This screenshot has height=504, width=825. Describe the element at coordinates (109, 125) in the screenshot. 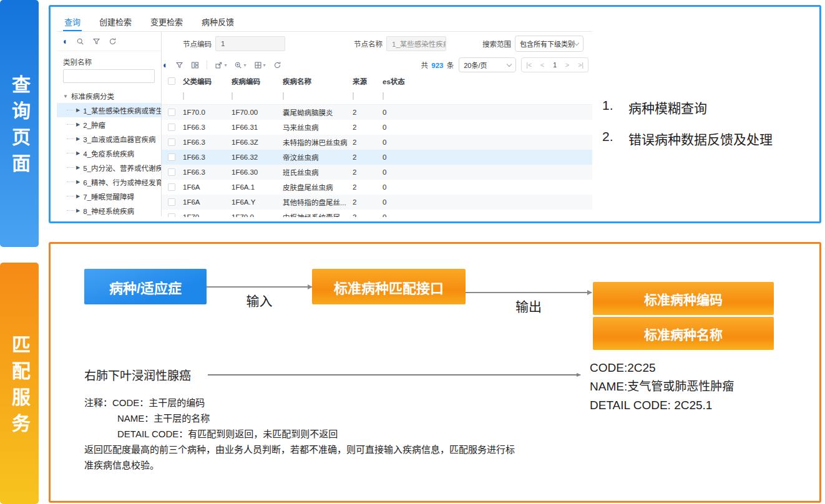

I see `tree-item: ▶2_肿瘤` at that location.